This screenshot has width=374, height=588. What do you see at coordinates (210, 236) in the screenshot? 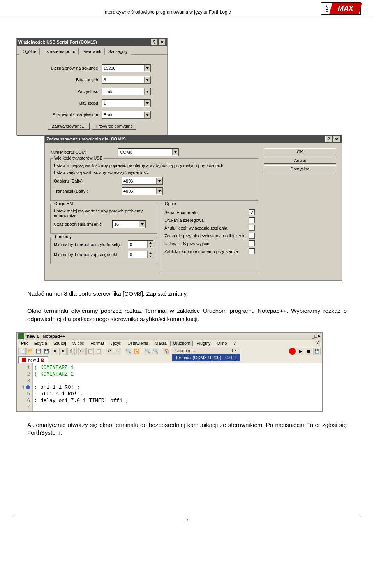
I see `option-row: Zdażenie przy nieoczekiwanym odłączeniu` at bounding box center [210, 236].